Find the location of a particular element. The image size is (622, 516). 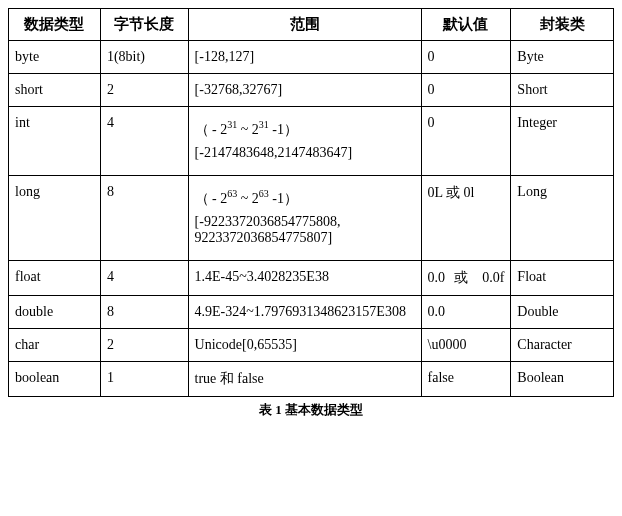

cell-bytes: 1 is located at coordinates (144, 380).